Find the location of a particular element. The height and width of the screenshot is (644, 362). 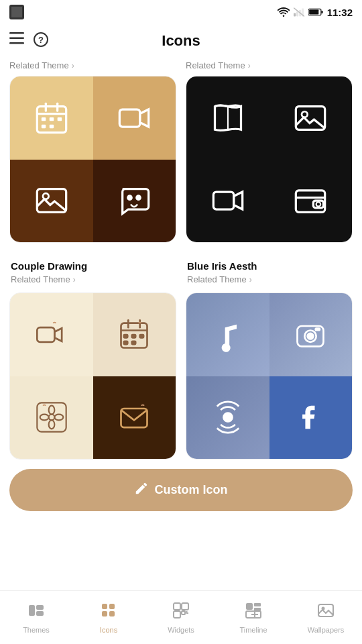

icon-cell-video is located at coordinates (135, 118).